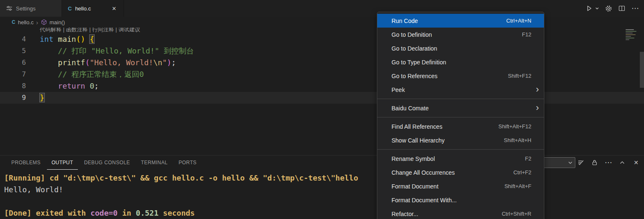 The image size is (644, 219). What do you see at coordinates (581, 163) in the screenshot?
I see `clear-output-button` at bounding box center [581, 163].